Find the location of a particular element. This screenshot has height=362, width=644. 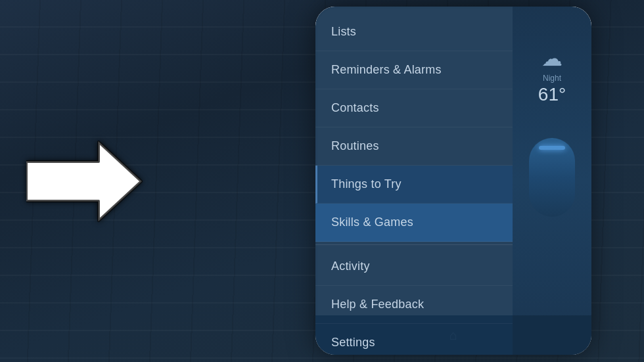

weather-panel: ☁ Night 61° is located at coordinates (552, 181).